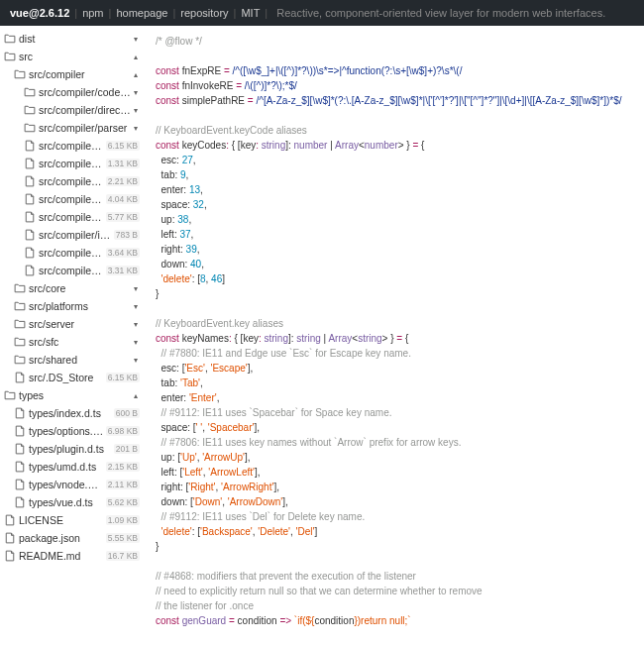 Image resolution: width=644 pixels, height=645 pixels. I want to click on folder-src-server: src/server▾, so click(71, 324).